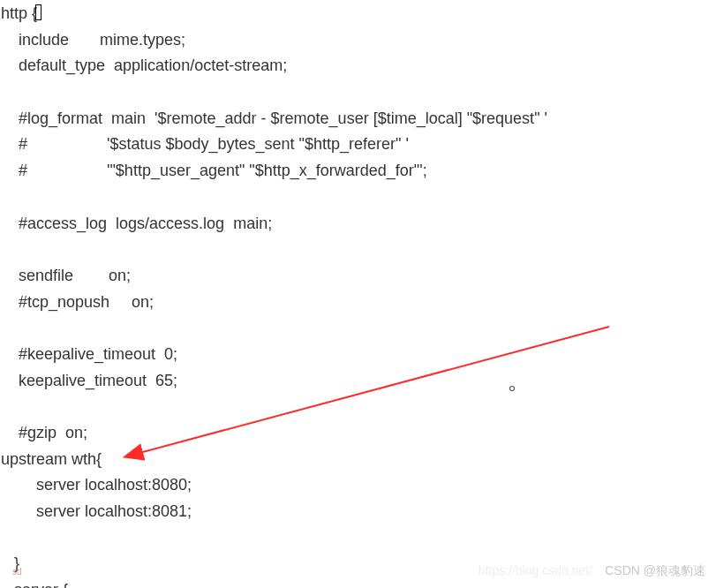 This screenshot has height=588, width=716. Describe the element at coordinates (274, 118) in the screenshot. I see `code-line: #log_format main '$remote_addr - $remote…` at that location.